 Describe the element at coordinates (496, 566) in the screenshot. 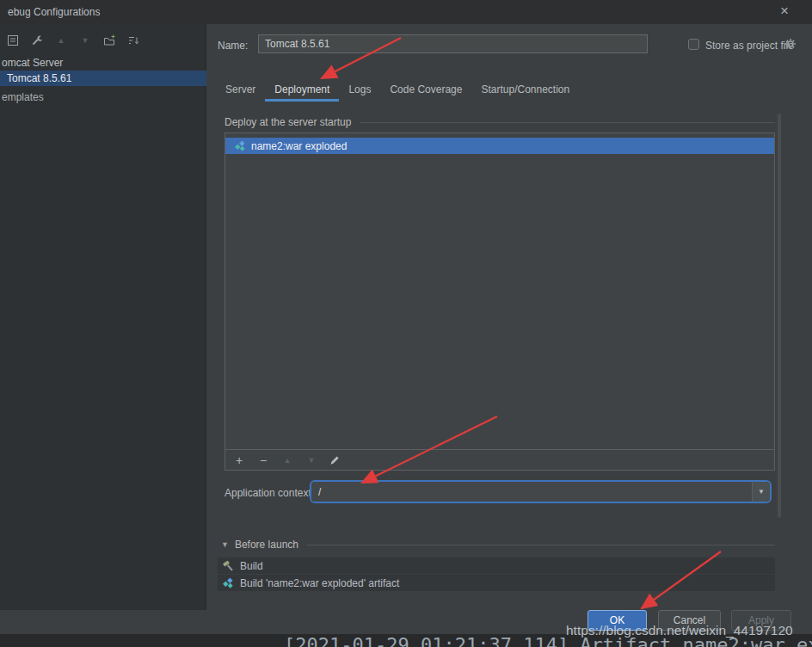

I see `before-launch-item-build: Build` at that location.